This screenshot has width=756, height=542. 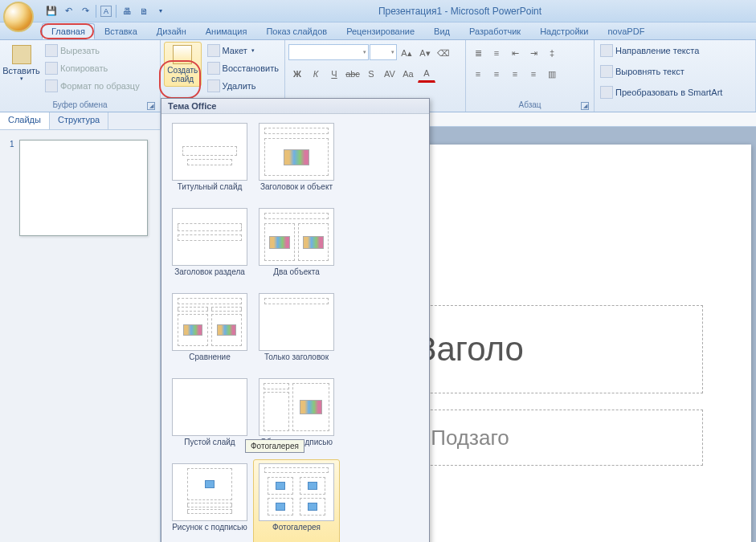 I want to click on reset-button: Восстановить, so click(x=243, y=68).